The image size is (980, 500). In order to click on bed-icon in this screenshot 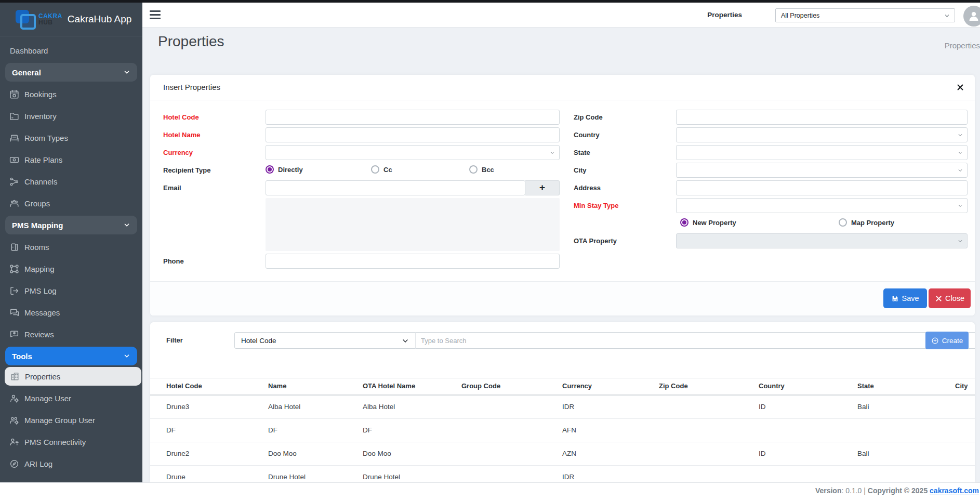, I will do `click(15, 138)`.